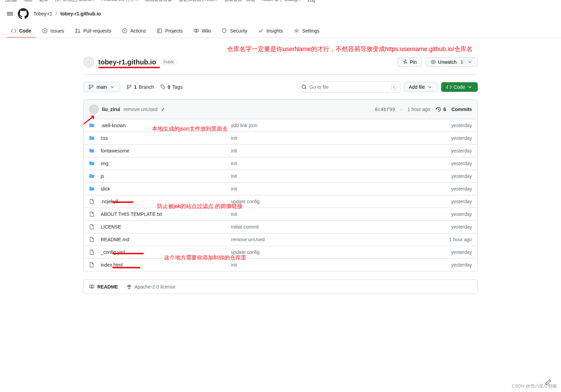  Describe the element at coordinates (166, 252) in the screenshot. I see `file-name: _config.yml这个地方需要你添加到你的仓库里` at that location.